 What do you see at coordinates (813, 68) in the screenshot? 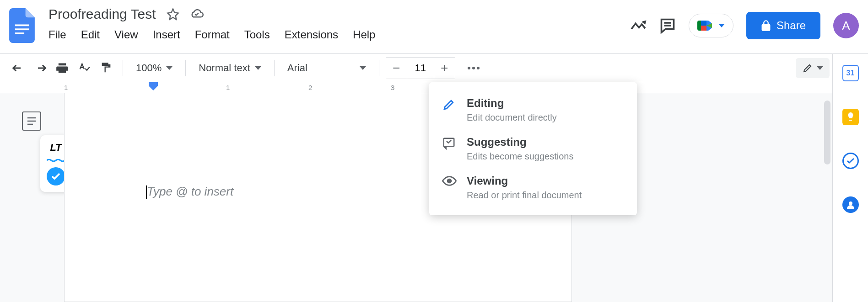
I see `editing-mode-button` at bounding box center [813, 68].